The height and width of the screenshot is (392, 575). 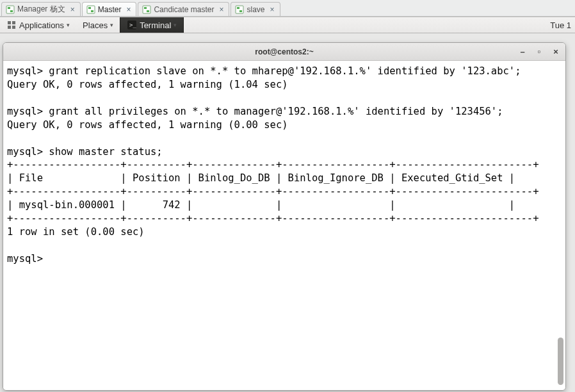 I want to click on panel-terminal: >_ Terminal ▾, so click(x=152, y=25).